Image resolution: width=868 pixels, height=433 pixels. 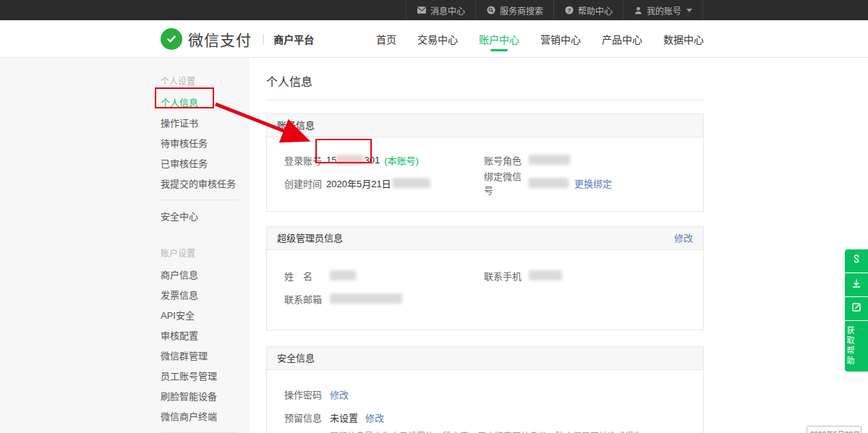 What do you see at coordinates (412, 183) in the screenshot?
I see `created-time-redacted` at bounding box center [412, 183].